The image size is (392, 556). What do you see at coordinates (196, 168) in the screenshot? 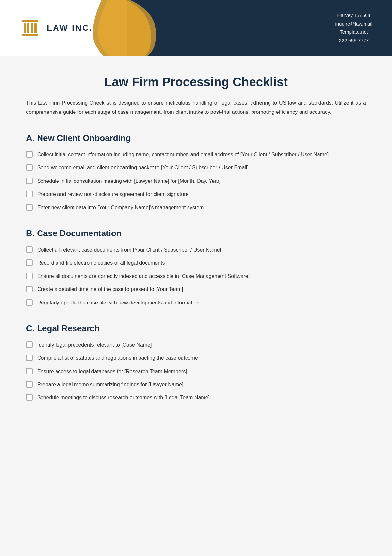
I see `checklist-item-a-1: Send welcome email and client onboarding…` at bounding box center [196, 168].